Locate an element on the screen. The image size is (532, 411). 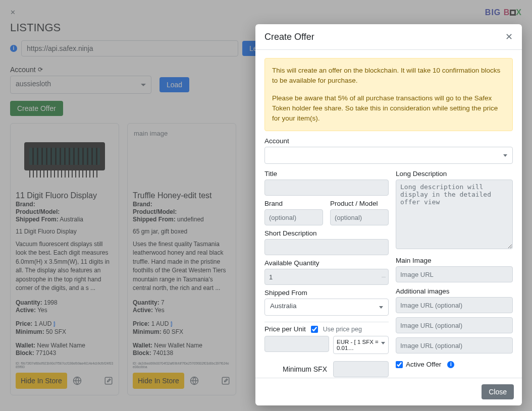
quantity-input is located at coordinates (327, 277).